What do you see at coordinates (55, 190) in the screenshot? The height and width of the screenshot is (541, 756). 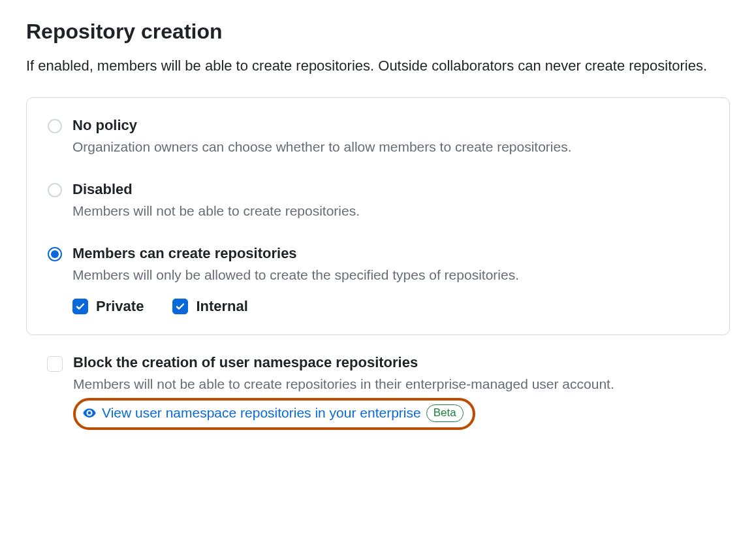 I see `radio-disabled` at bounding box center [55, 190].